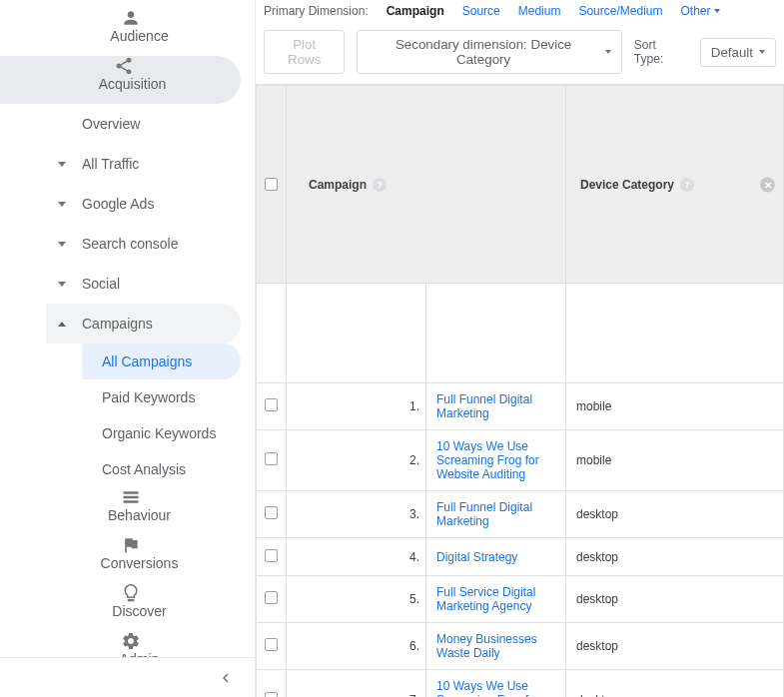  I want to click on sort-type-label: Sort Type:, so click(661, 52).